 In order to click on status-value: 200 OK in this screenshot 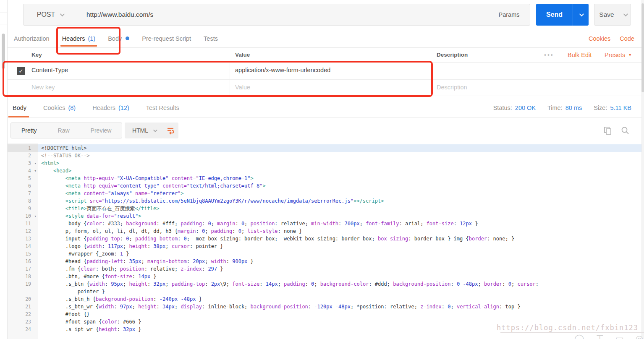, I will do `click(526, 108)`.